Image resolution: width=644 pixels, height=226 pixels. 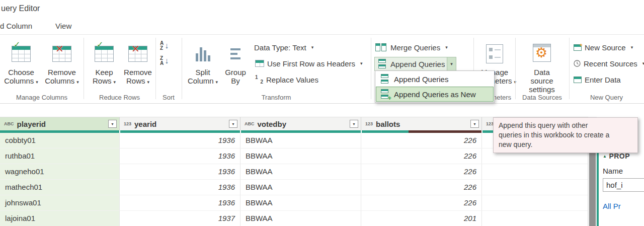 I want to click on properties-header: ▲ PROP, so click(x=616, y=156).